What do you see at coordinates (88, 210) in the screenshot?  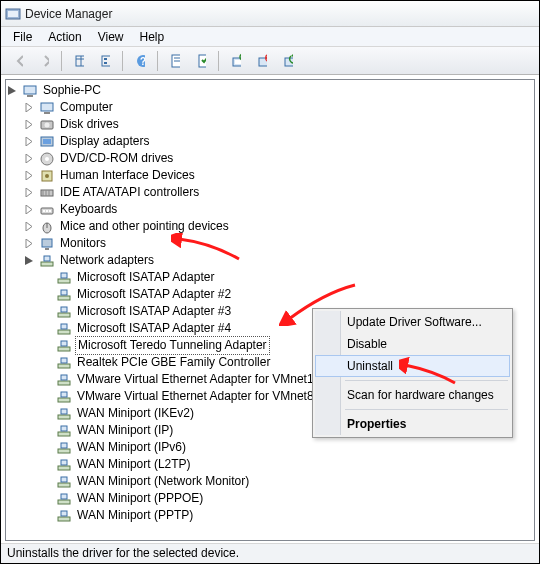 I see `tree-item-label: Keyboards` at bounding box center [88, 210].